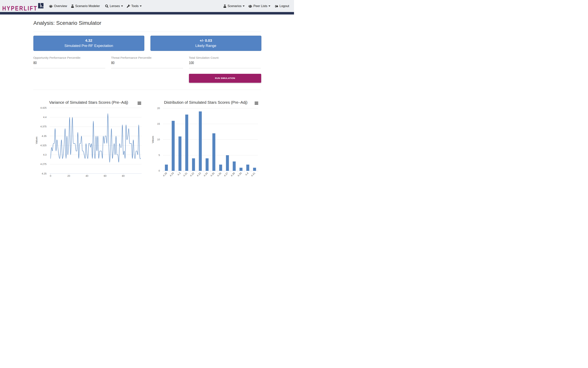 This screenshot has width=588, height=368. I want to click on svg-text: 4.32, so click(192, 175).